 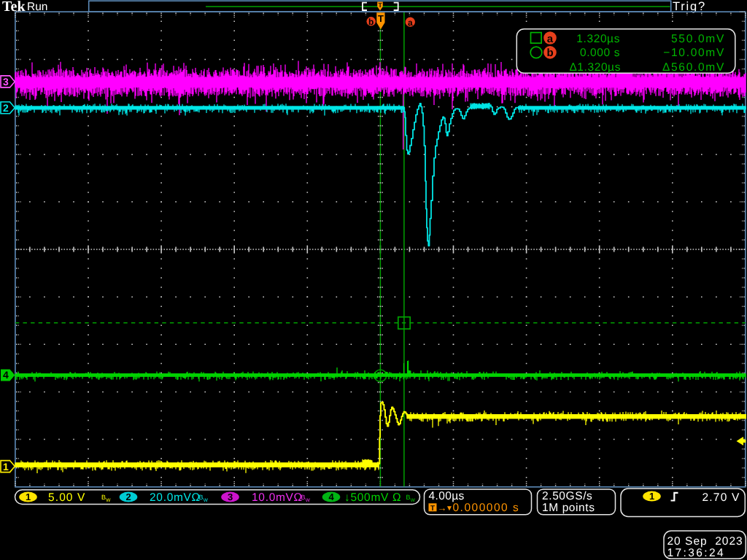 I want to click on svg-text: 5.00 V, so click(x=67, y=497).